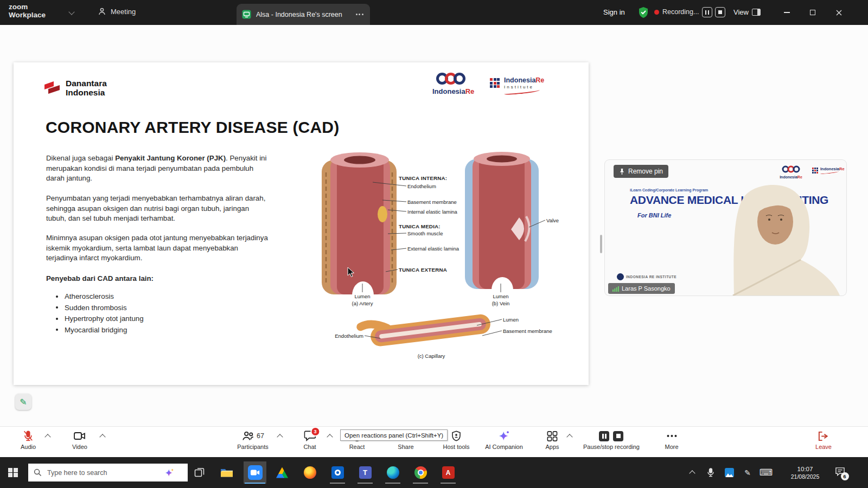 Image resolution: width=868 pixels, height=488 pixels. What do you see at coordinates (227, 473) in the screenshot?
I see `file-explorer-button` at bounding box center [227, 473].